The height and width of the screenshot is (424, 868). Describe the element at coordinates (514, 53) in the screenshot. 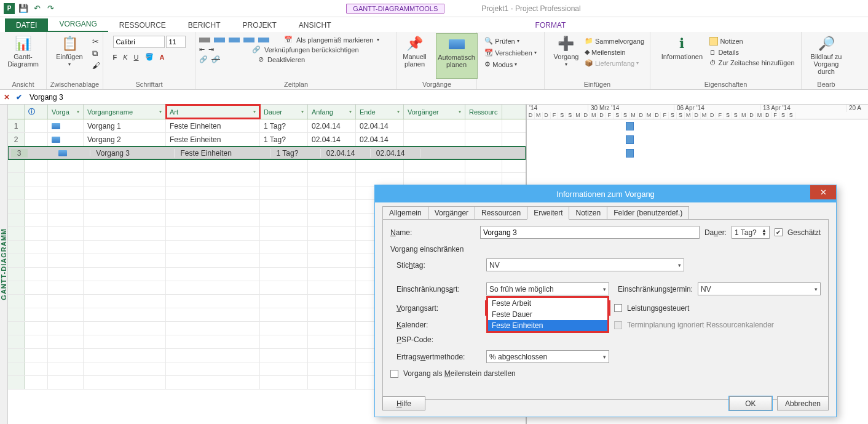

I see `move-label: Verschieben` at that location.